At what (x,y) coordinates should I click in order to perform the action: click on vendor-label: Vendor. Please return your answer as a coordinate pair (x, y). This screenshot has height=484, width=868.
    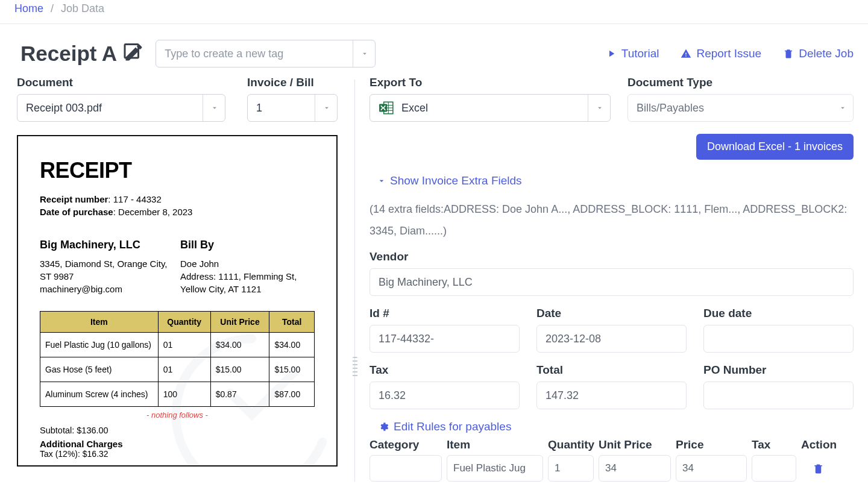
    Looking at the image, I should click on (611, 257).